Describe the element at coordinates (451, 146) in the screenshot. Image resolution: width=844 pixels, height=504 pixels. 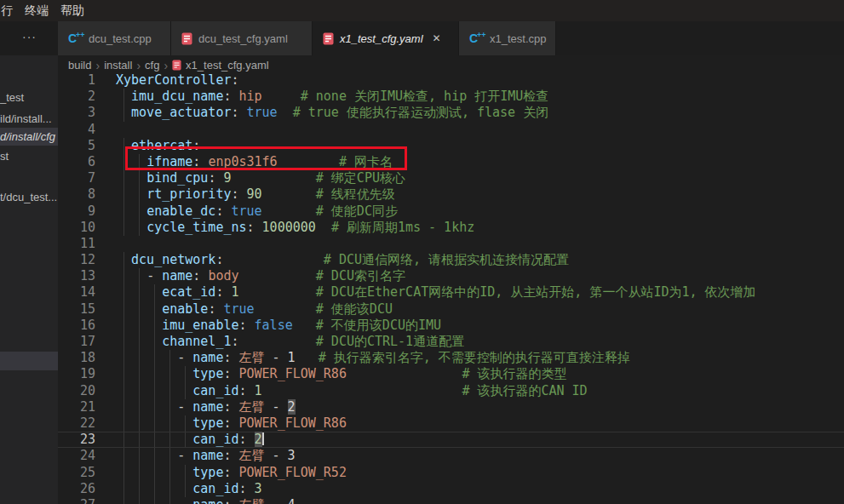
I see `code-line: 5 ethercat:` at that location.